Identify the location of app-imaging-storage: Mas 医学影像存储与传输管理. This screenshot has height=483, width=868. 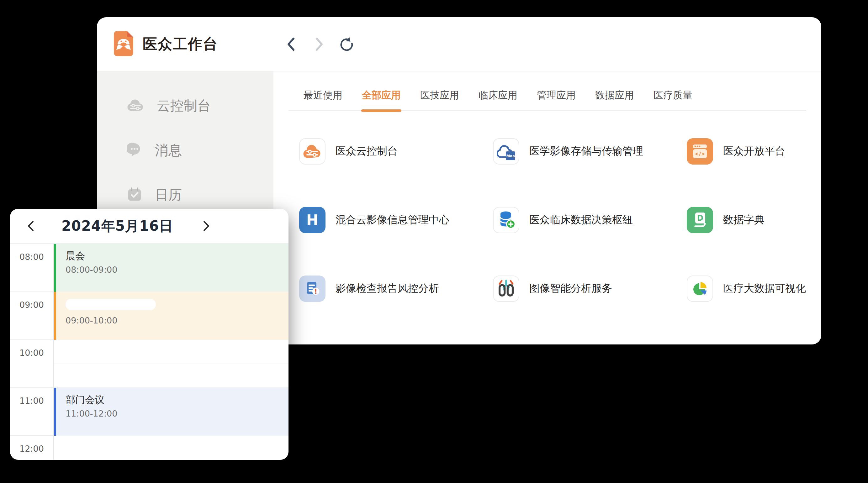
(590, 151).